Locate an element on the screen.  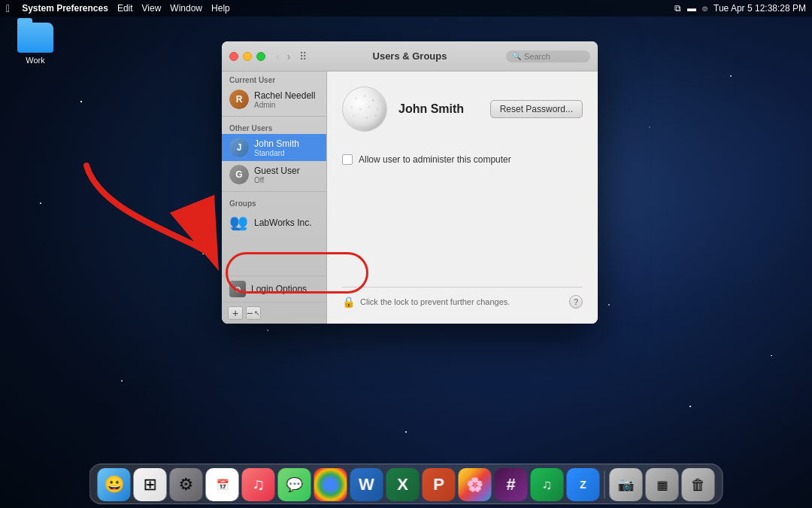
dock: 😀 ⊞ ⚙ 📅 ♫ 💬 W X P 🌸 is located at coordinates (406, 484).